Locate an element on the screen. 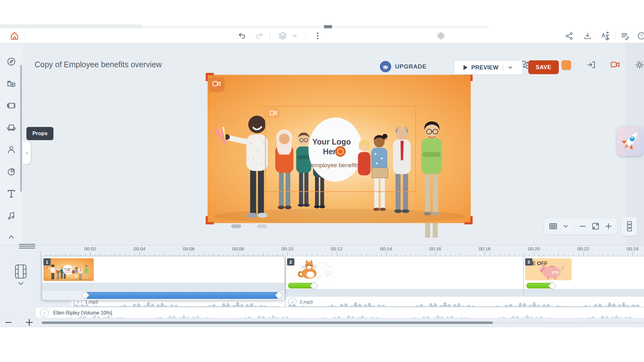 The height and width of the screenshot is (362, 644). stacked-panels-icon is located at coordinates (629, 226).